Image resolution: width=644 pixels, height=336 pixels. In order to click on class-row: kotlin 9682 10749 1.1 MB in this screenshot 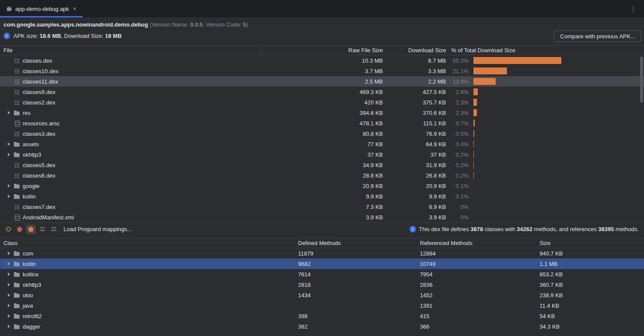, I will do `click(322, 264)`.